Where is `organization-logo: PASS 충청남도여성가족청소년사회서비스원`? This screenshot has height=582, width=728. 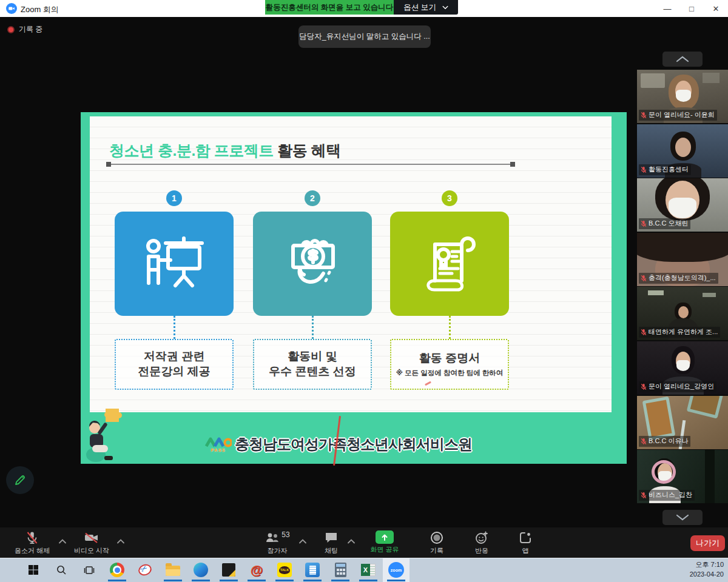 organization-logo: PASS 충청남도여성가족청소년사회서비스원 is located at coordinates (339, 444).